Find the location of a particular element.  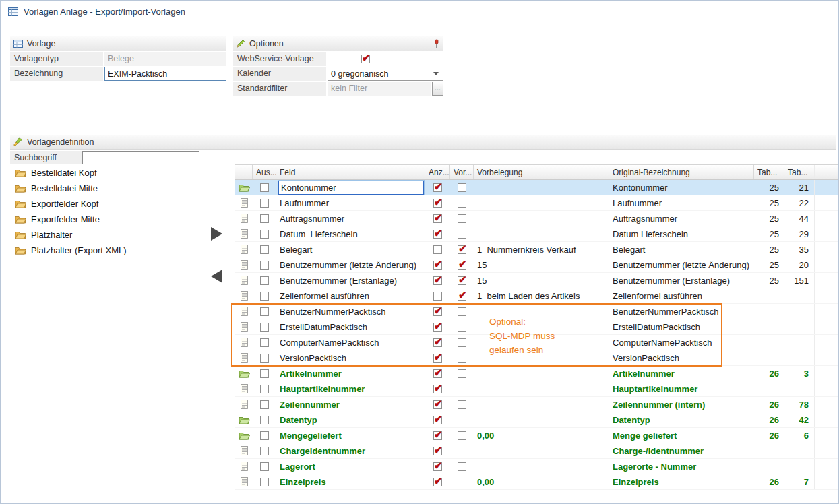

category-item: Platzhalter is located at coordinates (78, 234).